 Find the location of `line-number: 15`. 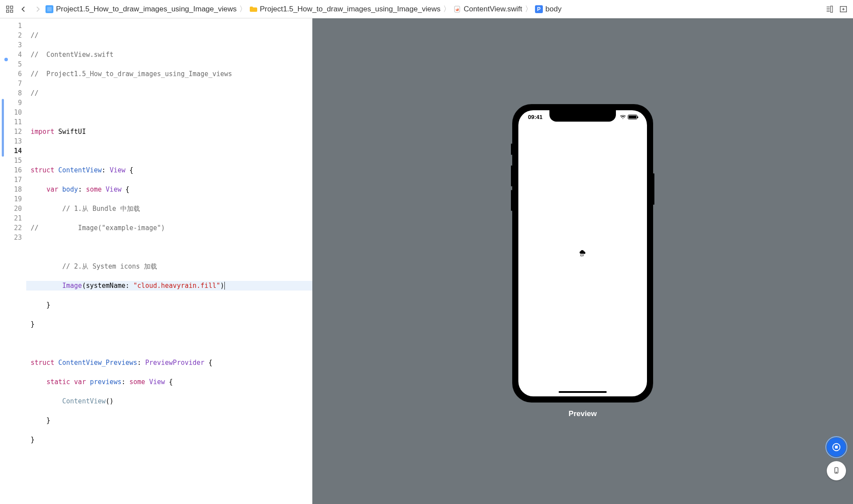

line-number: 15 is located at coordinates (13, 161).